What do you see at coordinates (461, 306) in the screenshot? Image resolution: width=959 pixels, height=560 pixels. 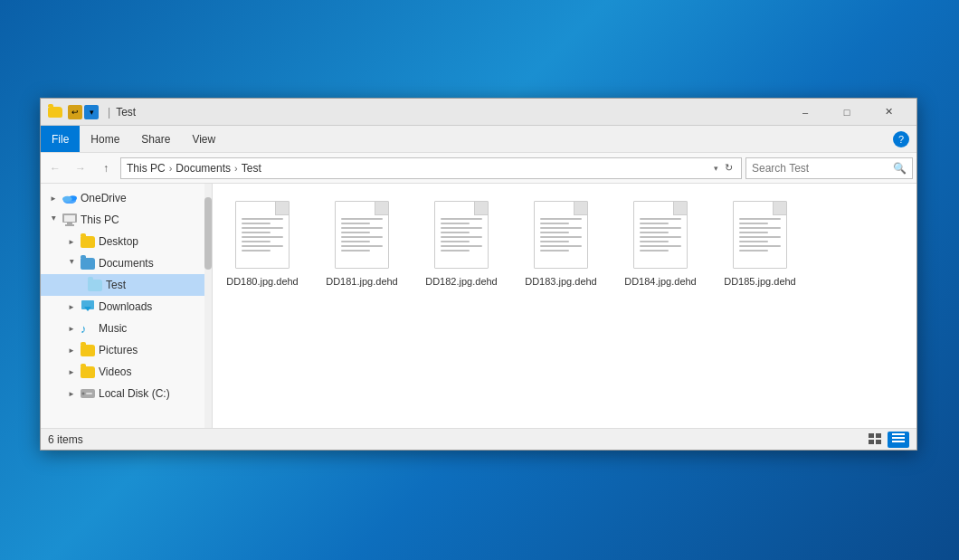 I see `file-item-2: DD182.jpg.dehd` at bounding box center [461, 306].